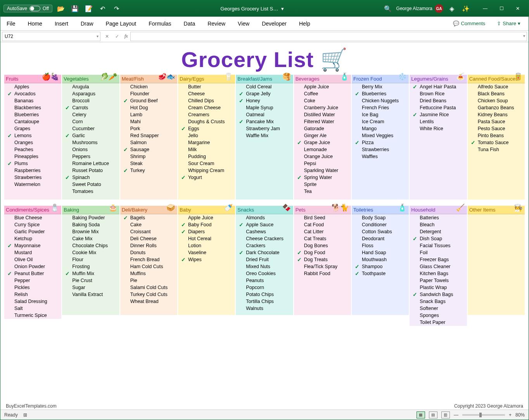 Image resolution: width=529 pixels, height=420 pixels. Describe the element at coordinates (446, 415) in the screenshot. I see `view-page-break-button: ▥` at that location.